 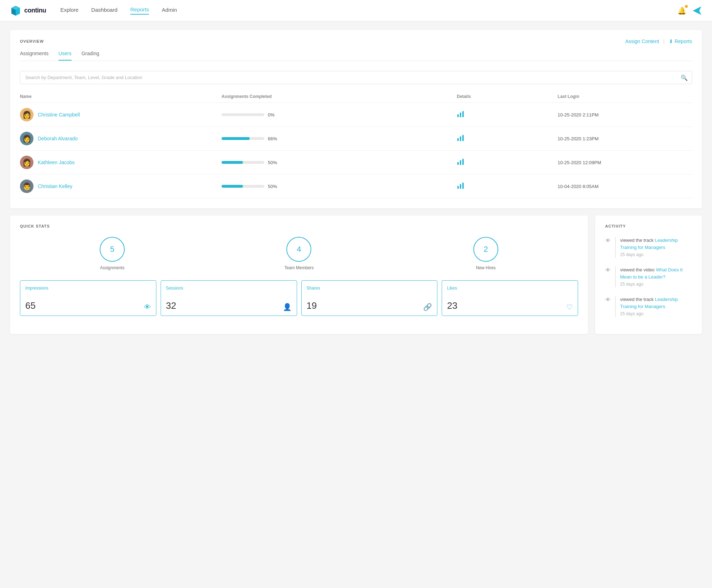 I want to click on last-login: 10-25-2020 2:11PM, so click(x=578, y=115).